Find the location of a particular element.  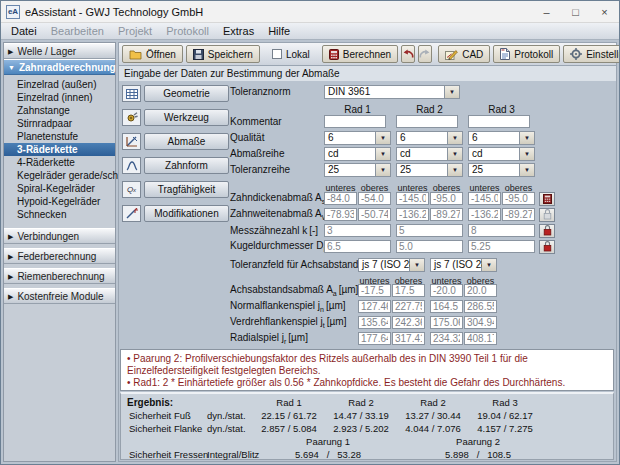

kugeldurchmesser-rad2 is located at coordinates (430, 246).